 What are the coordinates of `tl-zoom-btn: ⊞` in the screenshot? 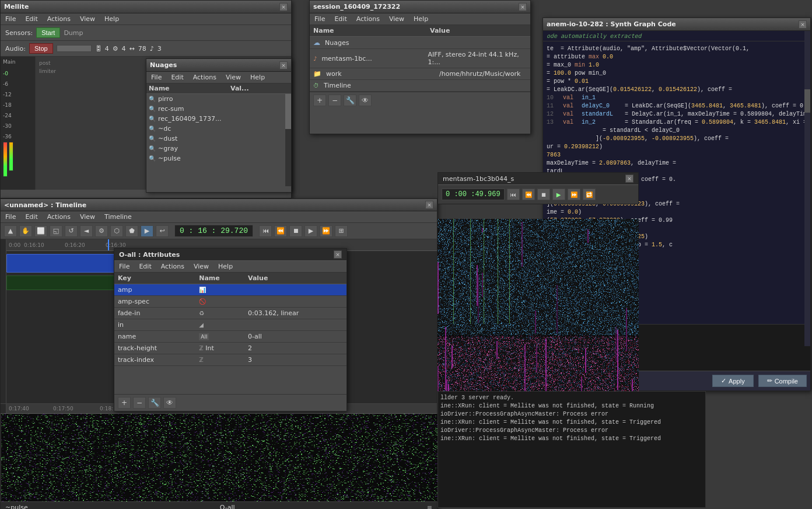 It's located at (341, 231).